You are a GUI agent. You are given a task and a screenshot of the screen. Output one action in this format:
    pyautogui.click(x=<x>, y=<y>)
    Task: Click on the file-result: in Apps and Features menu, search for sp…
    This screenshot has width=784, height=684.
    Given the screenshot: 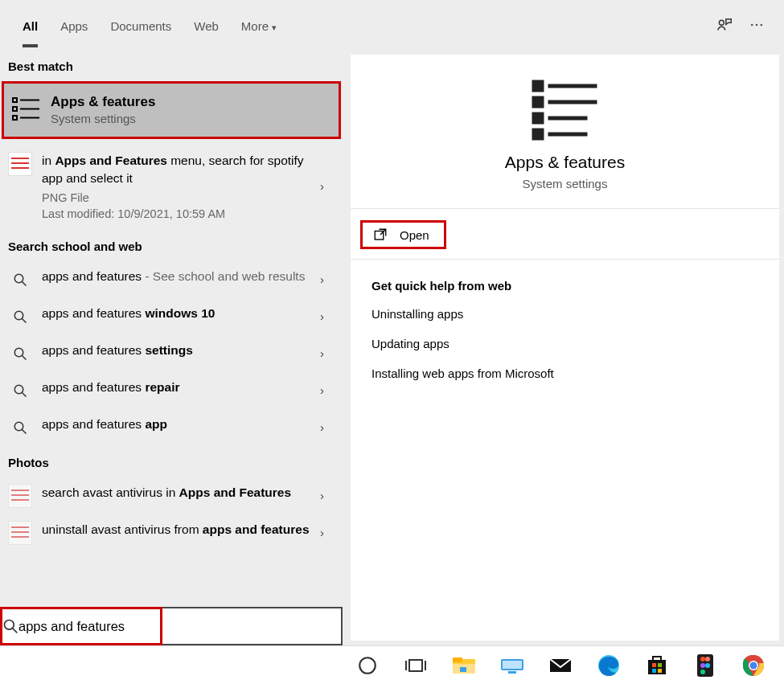 What is the action you would take?
    pyautogui.click(x=171, y=185)
    